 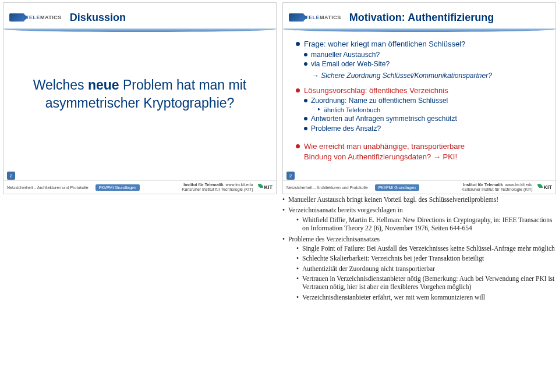 What do you see at coordinates (140, 94) in the screenshot?
I see `discussion-question: Welches neue Problem hat man mit asymmet…` at bounding box center [140, 94].